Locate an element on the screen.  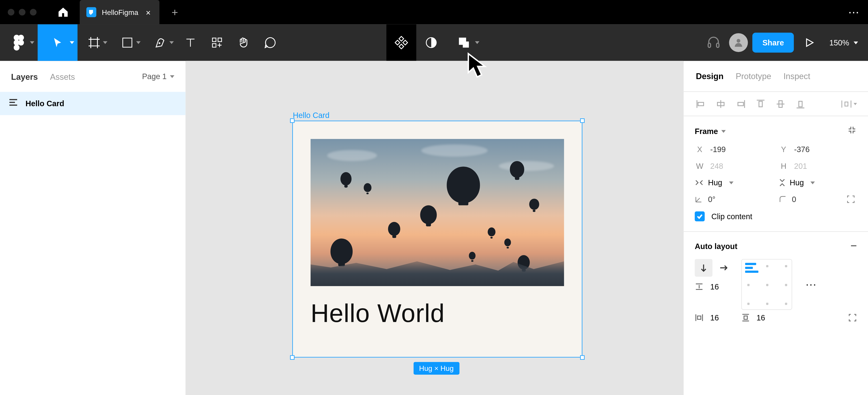
boolean-tool is located at coordinates (464, 42).